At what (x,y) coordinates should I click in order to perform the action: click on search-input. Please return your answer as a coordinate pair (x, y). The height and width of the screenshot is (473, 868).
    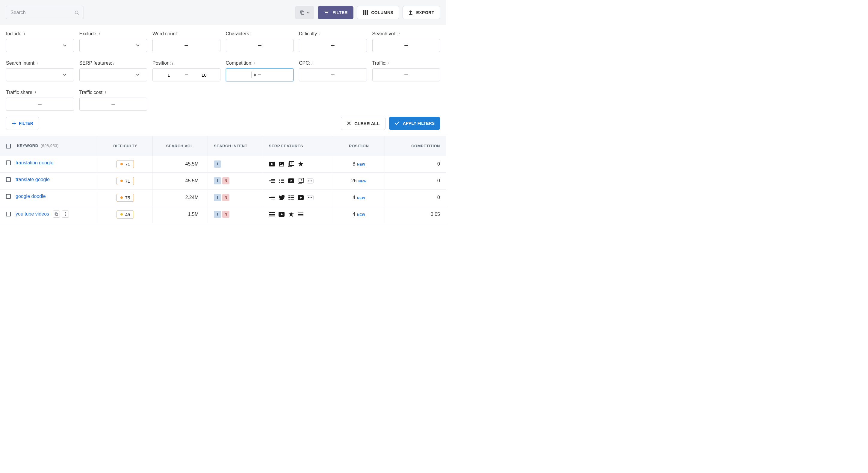
    Looking at the image, I should click on (42, 12).